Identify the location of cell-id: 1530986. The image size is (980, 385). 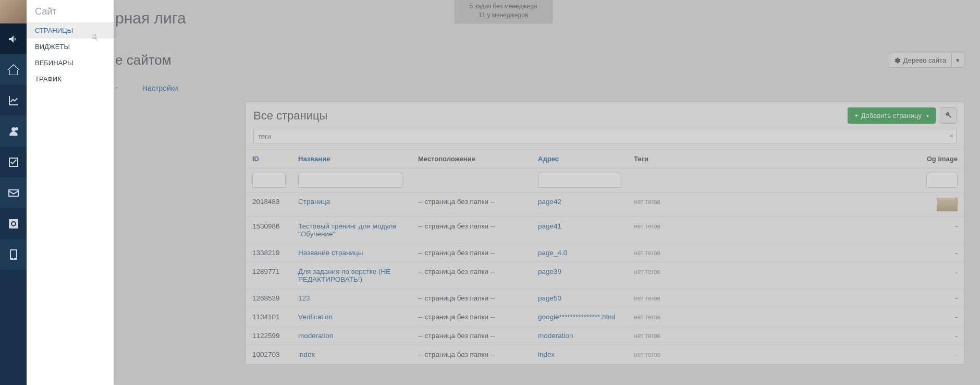
(269, 231).